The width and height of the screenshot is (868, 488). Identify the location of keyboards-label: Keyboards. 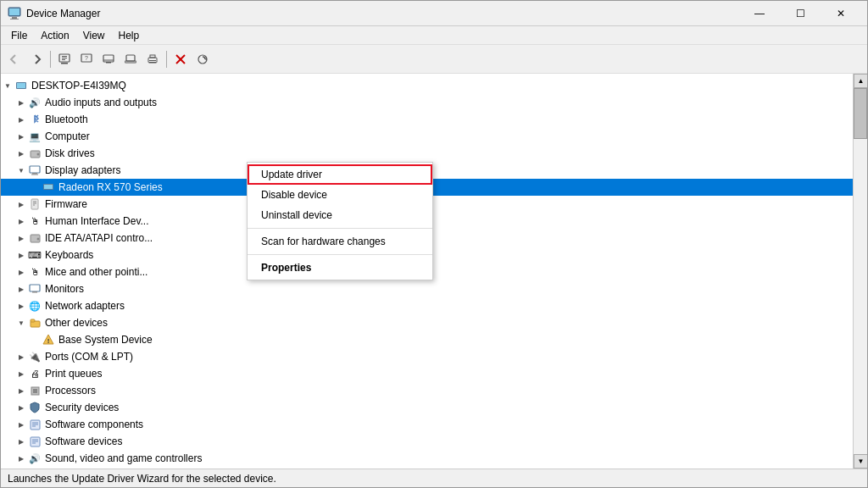
(70, 255).